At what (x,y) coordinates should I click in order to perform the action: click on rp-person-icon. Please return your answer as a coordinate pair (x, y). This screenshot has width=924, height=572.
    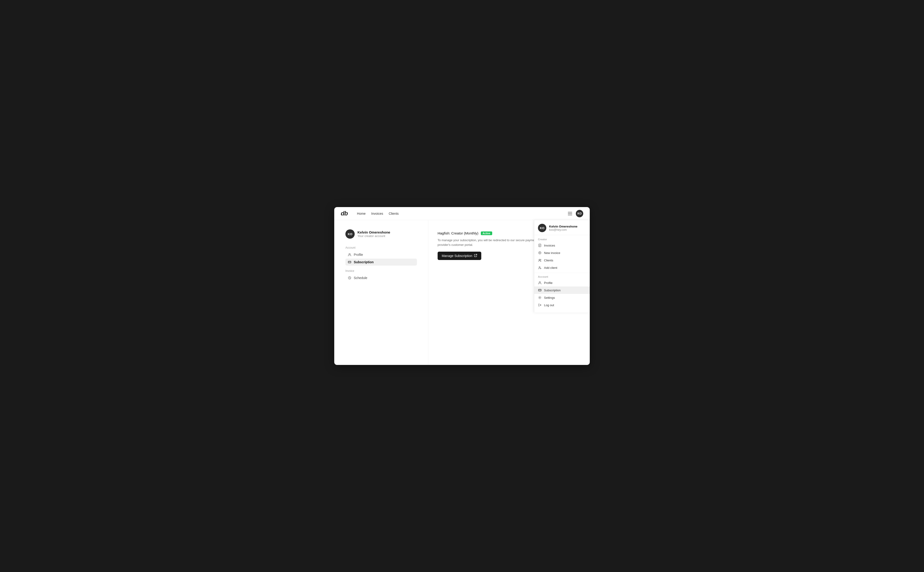
    Looking at the image, I should click on (540, 283).